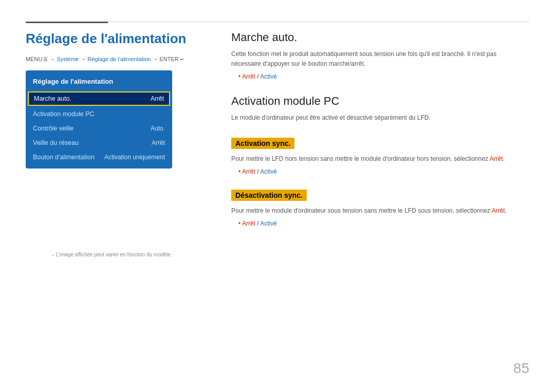 The height and width of the screenshot is (392, 555). I want to click on menu-item-veille-reseau-label: Veille du réseau, so click(55, 143).